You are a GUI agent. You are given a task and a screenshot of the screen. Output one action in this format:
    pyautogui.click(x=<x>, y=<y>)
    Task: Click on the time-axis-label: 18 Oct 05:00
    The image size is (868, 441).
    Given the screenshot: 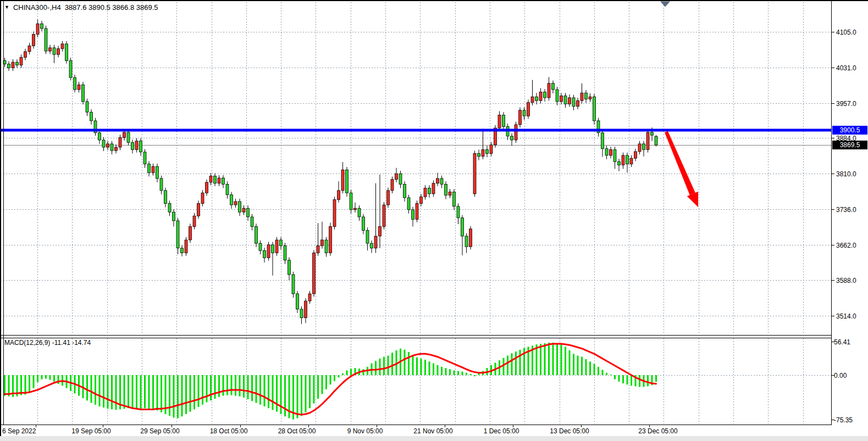 What is the action you would take?
    pyautogui.click(x=229, y=431)
    